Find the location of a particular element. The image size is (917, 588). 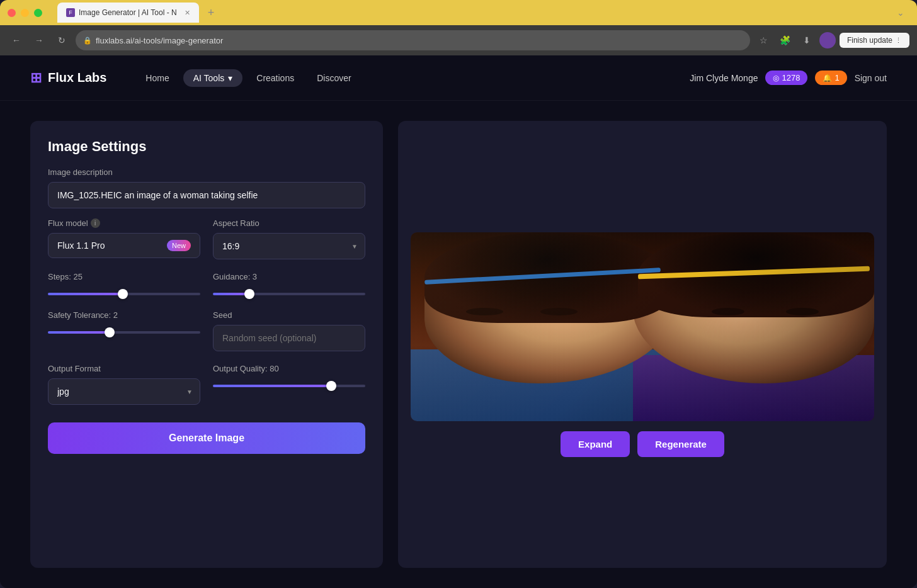

aspect-ratio-label: Aspect Ratio is located at coordinates (289, 223).